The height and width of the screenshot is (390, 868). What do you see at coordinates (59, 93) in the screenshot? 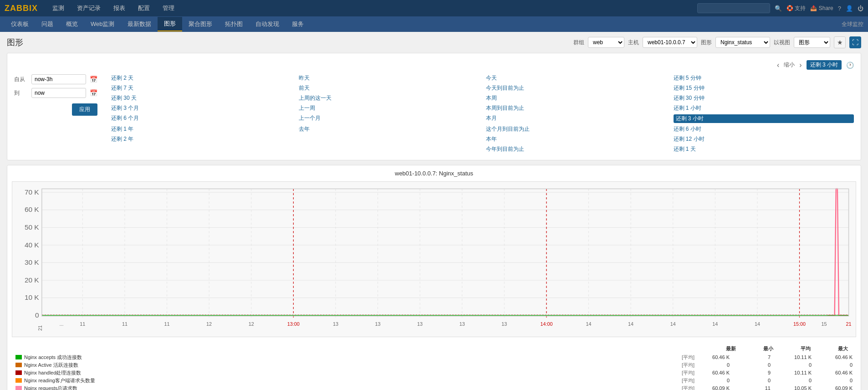
I see `to-input` at bounding box center [59, 93].